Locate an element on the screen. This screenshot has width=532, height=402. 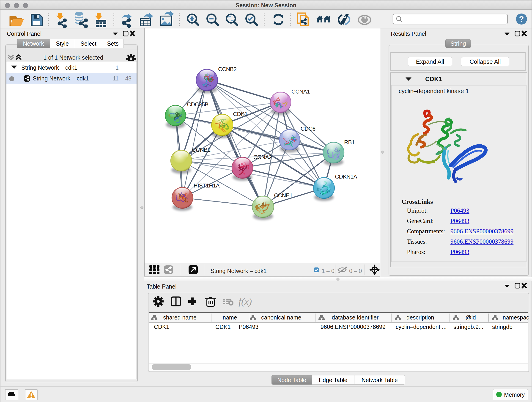
svg-text: CCNE1 is located at coordinates (283, 195).